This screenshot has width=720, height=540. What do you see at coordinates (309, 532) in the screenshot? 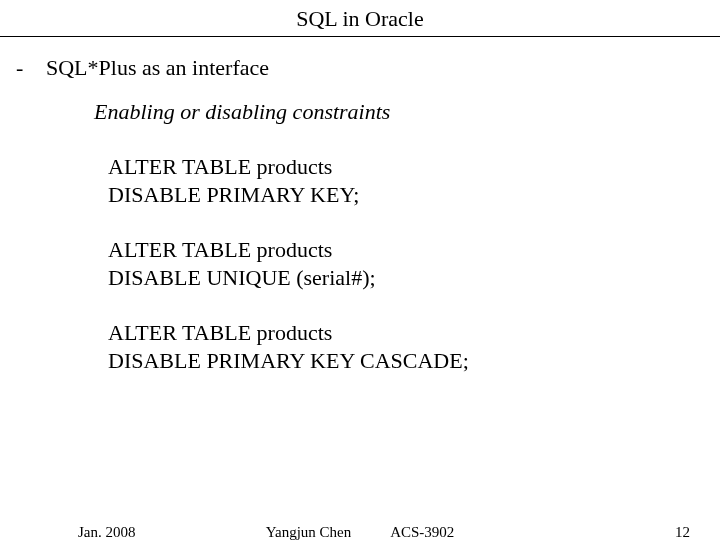
I see `footer-author: Yangjun Chen` at bounding box center [309, 532].